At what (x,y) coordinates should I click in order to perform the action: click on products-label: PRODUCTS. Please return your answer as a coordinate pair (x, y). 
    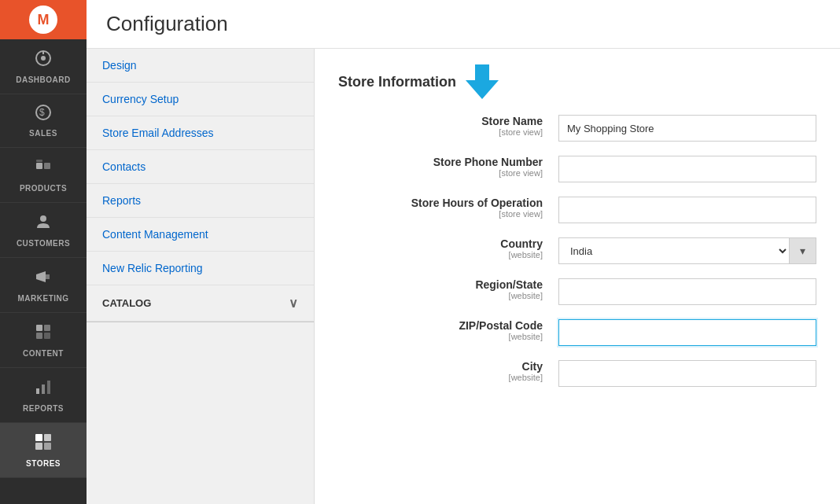
    Looking at the image, I should click on (43, 189).